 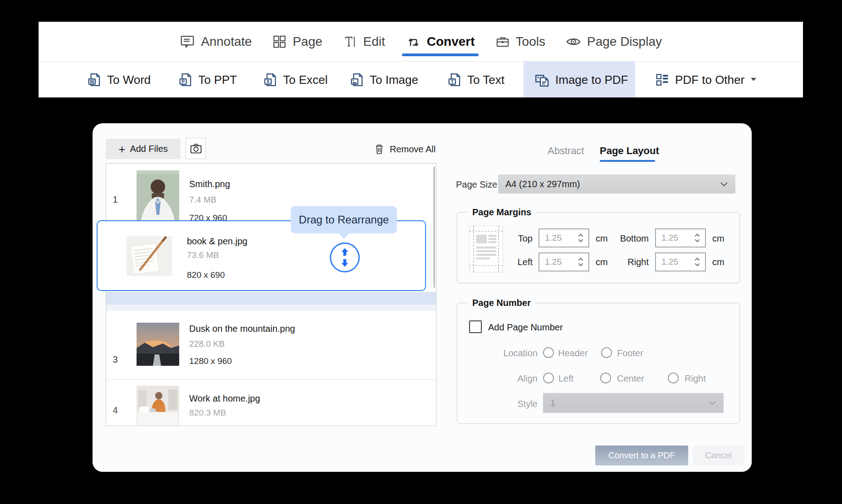 What do you see at coordinates (624, 42) in the screenshot?
I see `tab-label: Page Display` at bounding box center [624, 42].